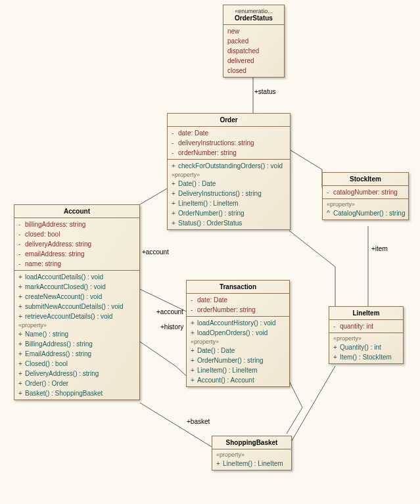 The width and height of the screenshot is (420, 504). I want to click on operations: «property» +LineItem() : LineItem, so click(252, 460).